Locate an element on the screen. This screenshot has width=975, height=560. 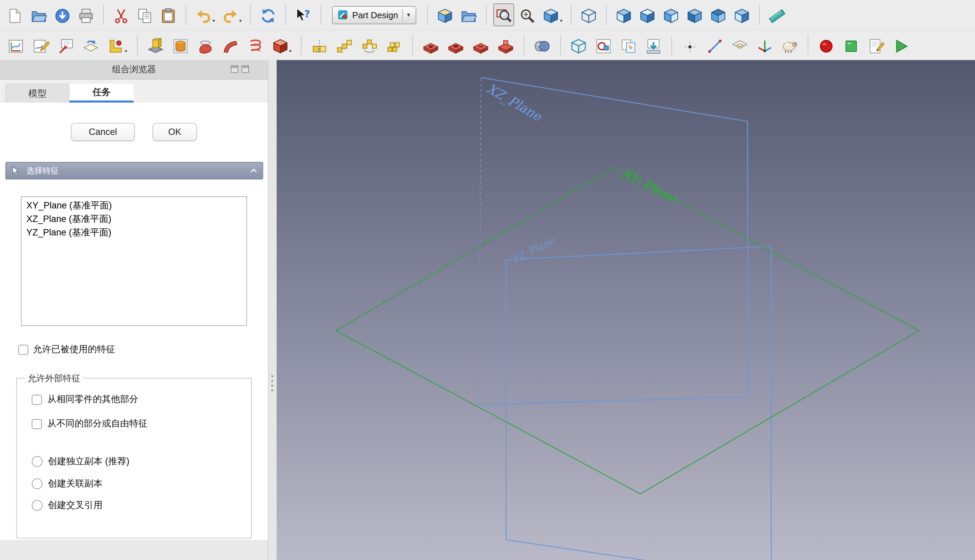
ok-button: OK is located at coordinates (175, 132).